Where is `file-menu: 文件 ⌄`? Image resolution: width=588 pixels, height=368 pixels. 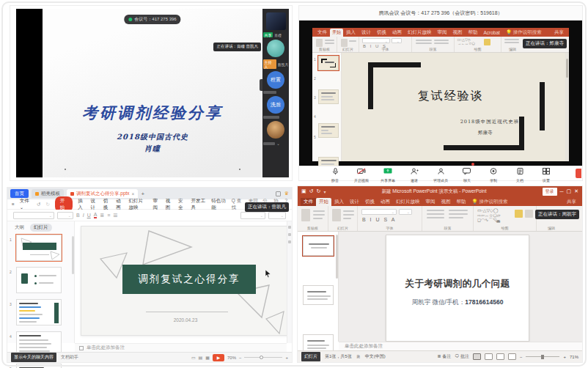
file-menu: 文件 ⌄ is located at coordinates (26, 204).